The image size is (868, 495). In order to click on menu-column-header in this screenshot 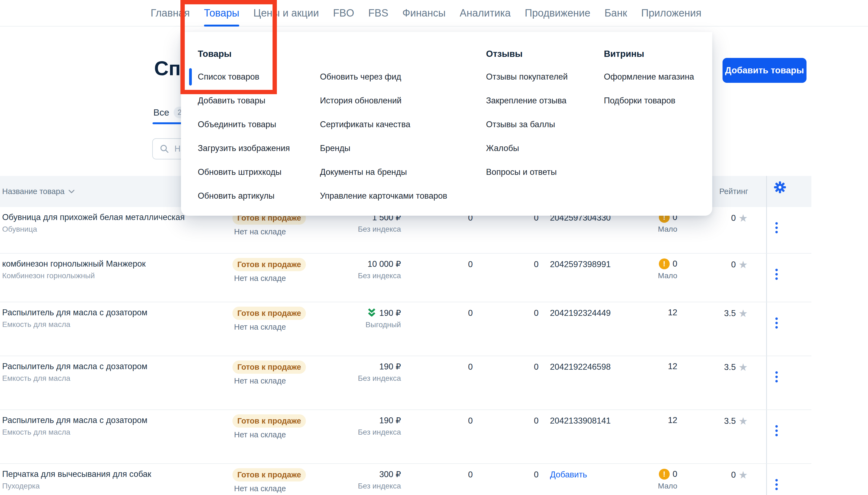, I will do `click(384, 54)`.